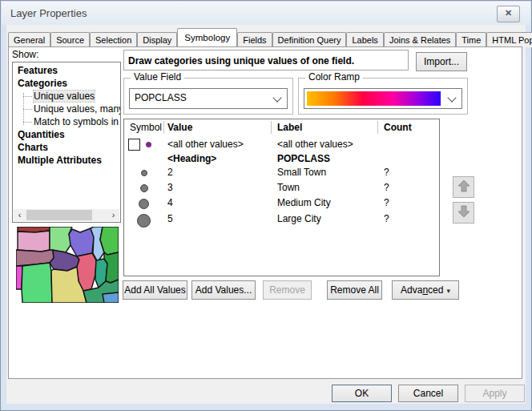 Image resolution: width=532 pixels, height=411 pixels. Describe the element at coordinates (383, 99) in the screenshot. I see `color-ramp-combobox` at that location.